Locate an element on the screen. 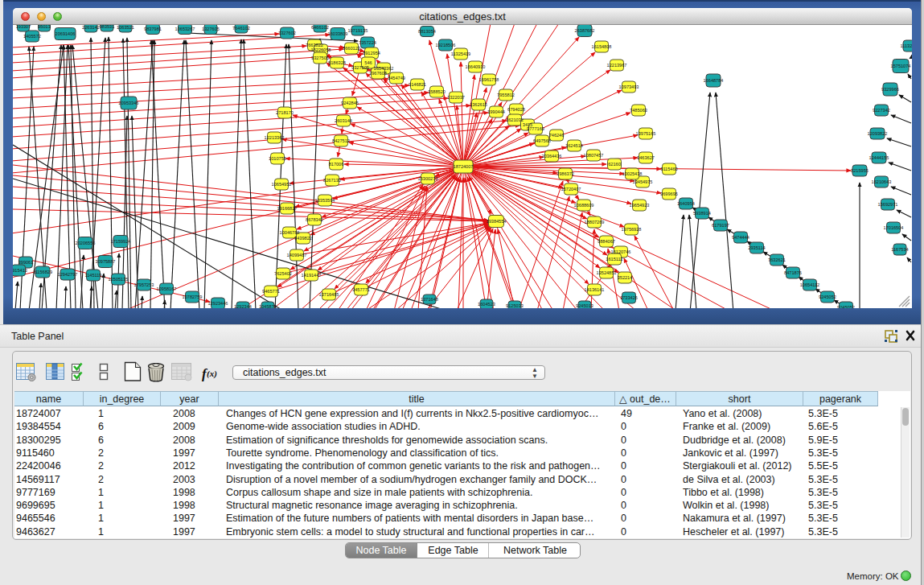  svg-text: 10958167 is located at coordinates (167, 289).